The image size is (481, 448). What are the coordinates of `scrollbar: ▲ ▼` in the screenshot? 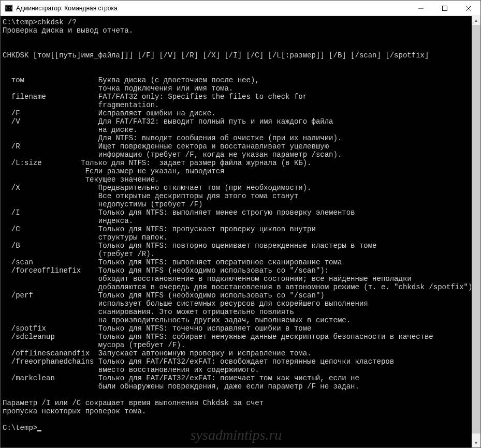 It's located at (476, 232).